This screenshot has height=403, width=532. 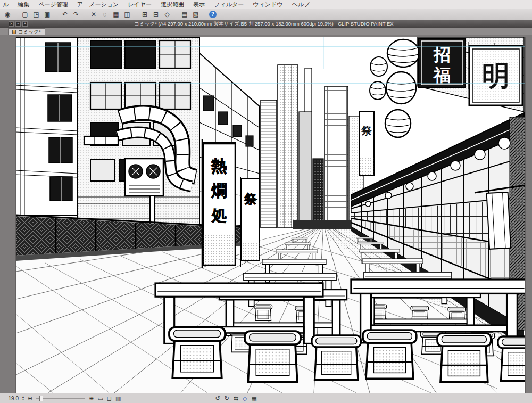 I want to click on svg-text: 燗, so click(x=219, y=191).